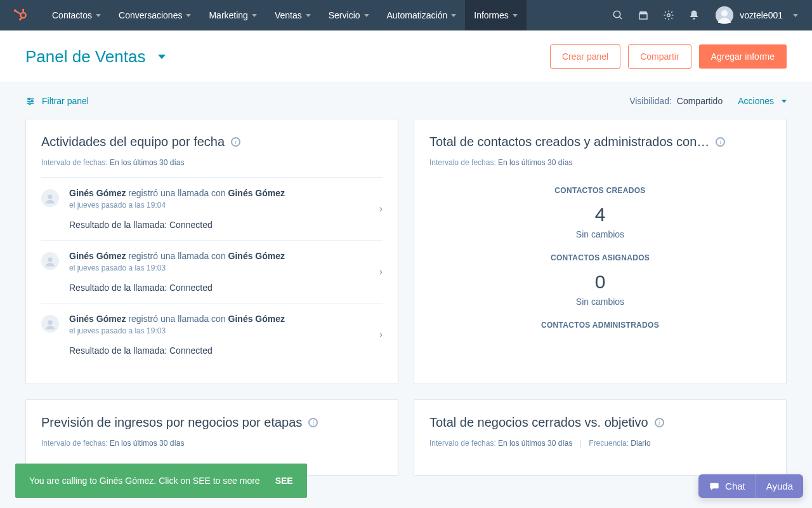 Image resolution: width=812 pixels, height=508 pixels. Describe the element at coordinates (20, 15) in the screenshot. I see `hubspot-logo` at that location.